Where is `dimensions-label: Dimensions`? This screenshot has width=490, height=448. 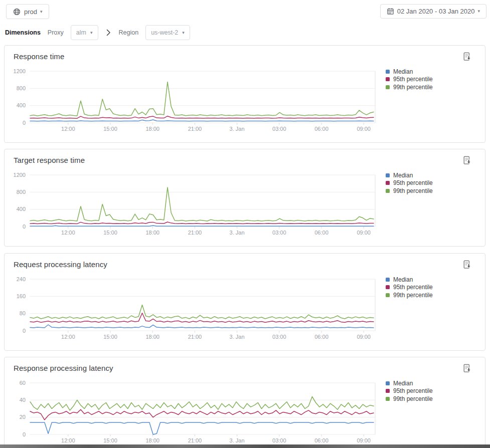 dimensions-label: Dimensions is located at coordinates (23, 33).